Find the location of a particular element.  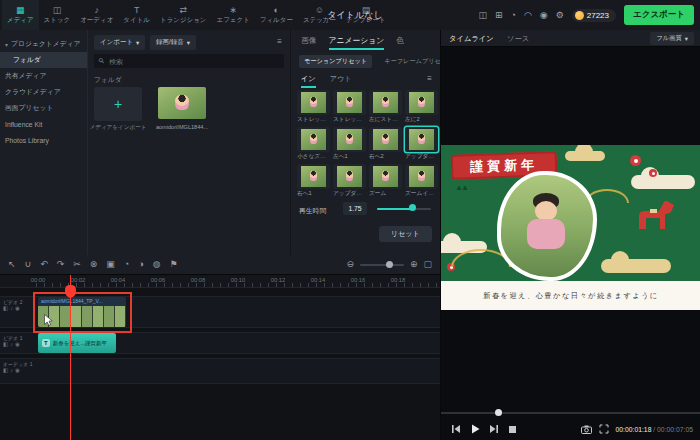

duration-value: 1.75 is located at coordinates (355, 208).